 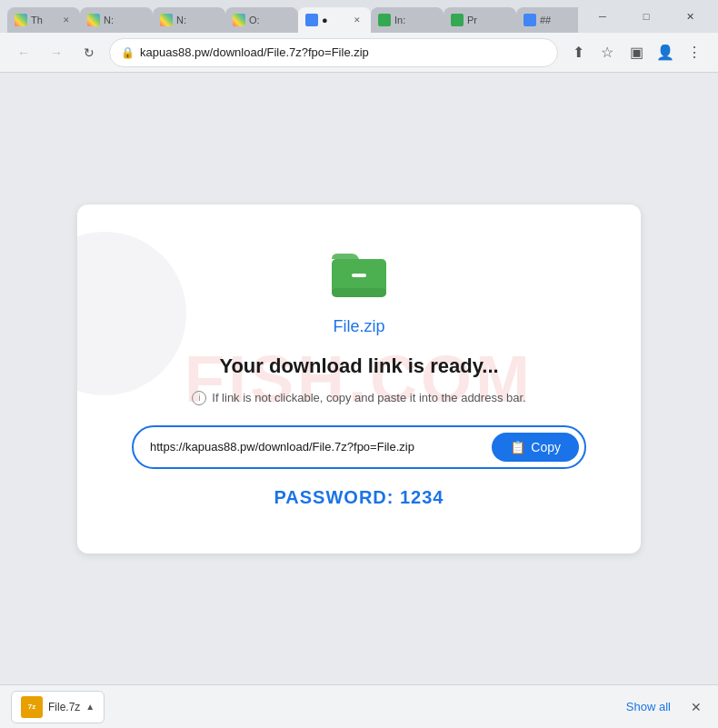 What do you see at coordinates (312, 20) in the screenshot?
I see `tab-5-favicon` at bounding box center [312, 20].